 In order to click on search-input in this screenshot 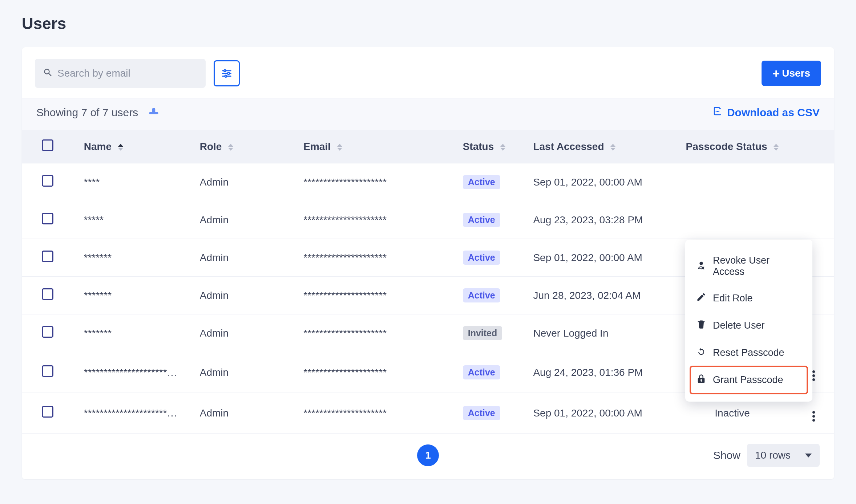, I will do `click(128, 73)`.